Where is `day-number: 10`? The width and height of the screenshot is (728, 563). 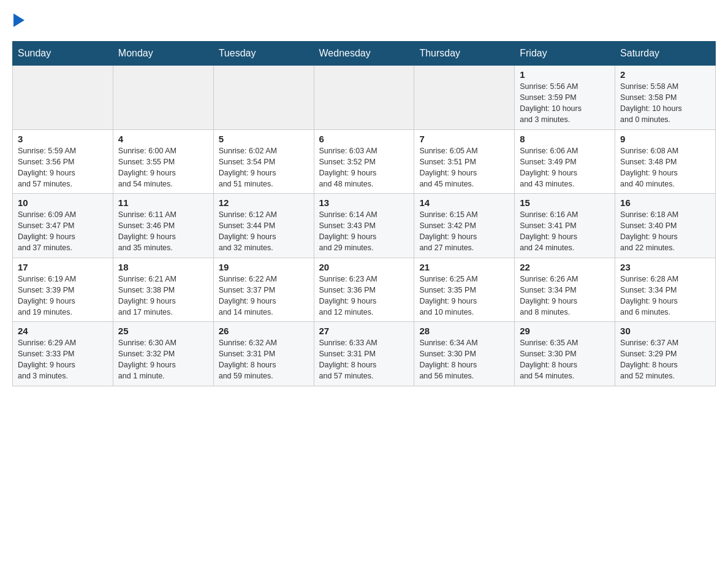
day-number: 10 is located at coordinates (63, 202).